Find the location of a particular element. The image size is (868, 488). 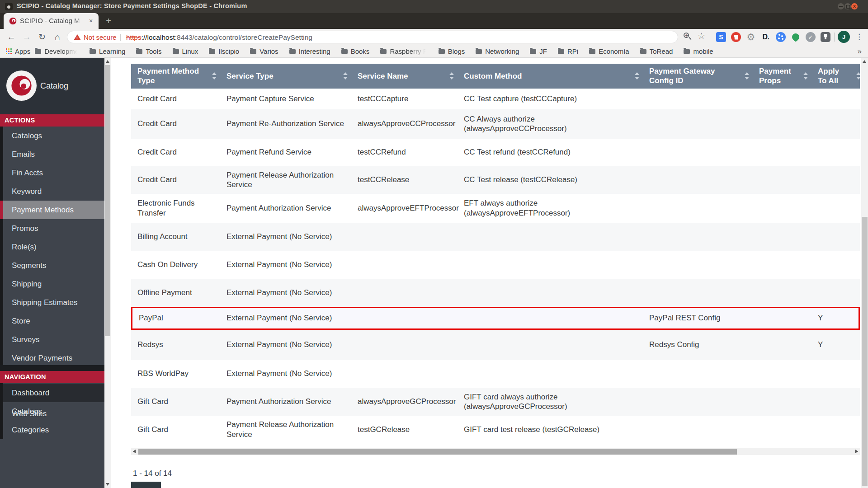

table-row: RedsysExternal Payment (No Service)Redsy… is located at coordinates (495, 345).